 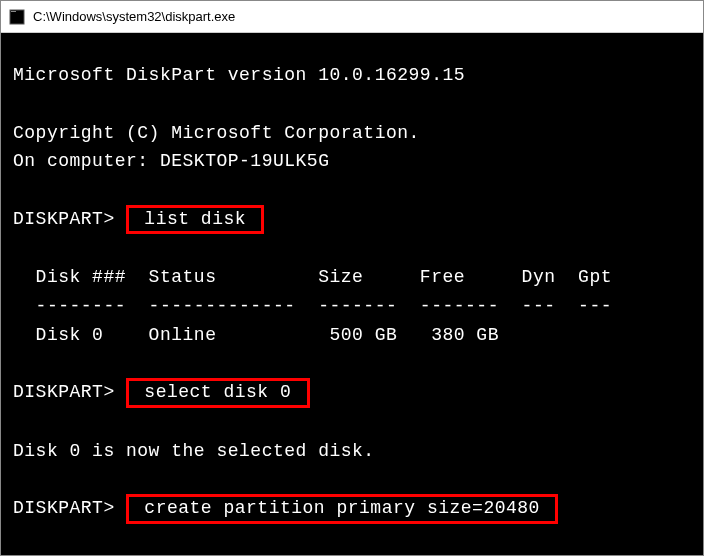 What do you see at coordinates (352, 336) in the screenshot?
I see `disk-table-row: Disk 0 Online 500 GB 380 GB` at bounding box center [352, 336].